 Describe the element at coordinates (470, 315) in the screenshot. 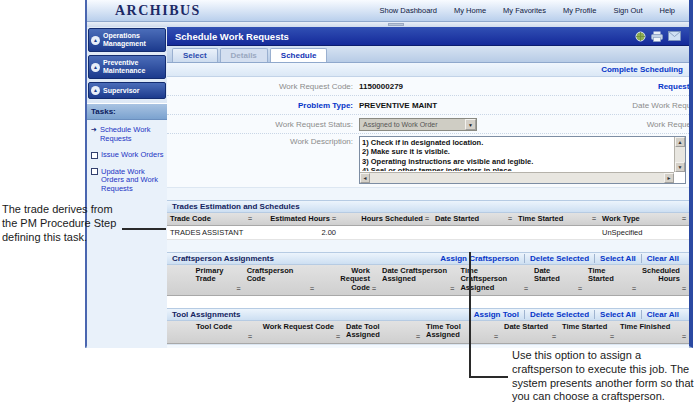

I see `callout-line-craftsperson-vertical` at that location.